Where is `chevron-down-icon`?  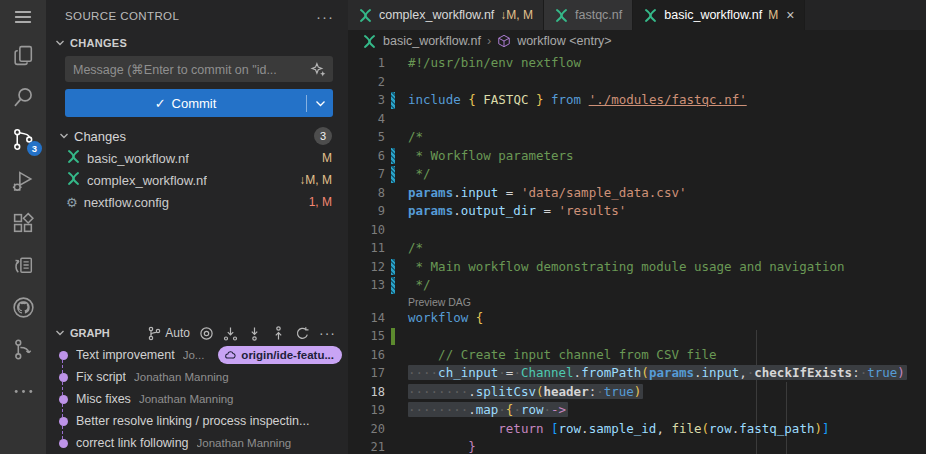
chevron-down-icon is located at coordinates (60, 333).